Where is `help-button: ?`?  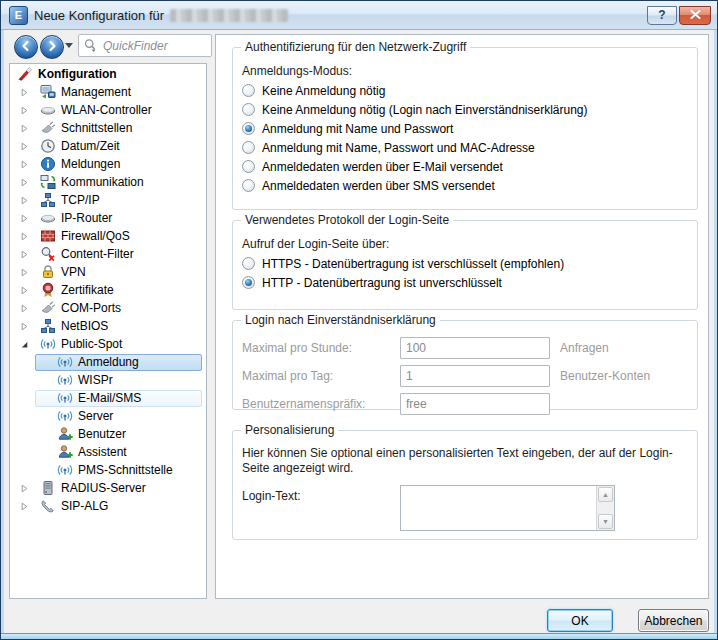
help-button: ? is located at coordinates (662, 16).